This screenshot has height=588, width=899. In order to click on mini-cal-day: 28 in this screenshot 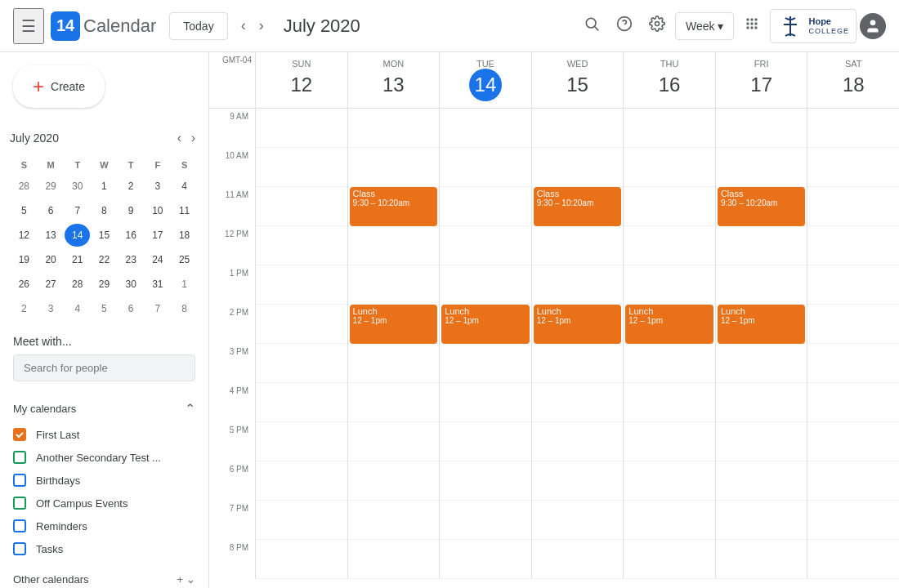, I will do `click(77, 284)`.